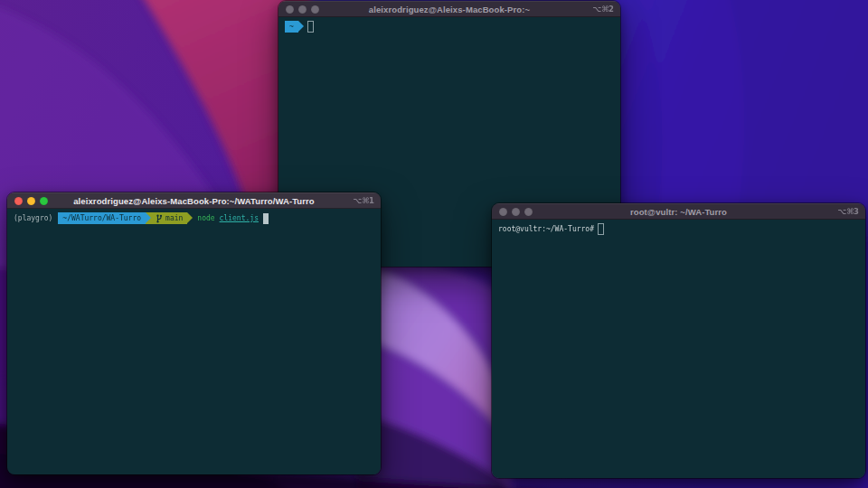 The image size is (868, 488). What do you see at coordinates (678, 211) in the screenshot?
I see `window-title: root@vultr: ~/WA-Turro` at bounding box center [678, 211].